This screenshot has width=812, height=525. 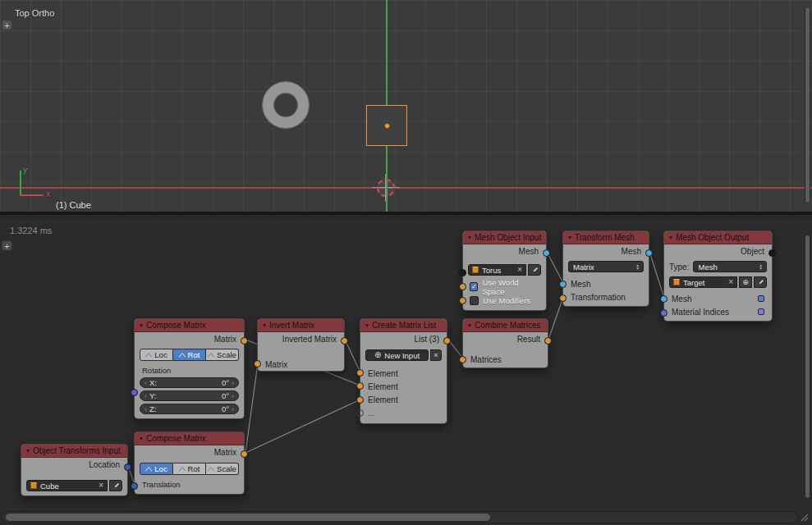 I want to click on node-create-matrix-list: ▾ Create Matrix List List (3) ⊕ New Inpu…, so click(x=404, y=371).